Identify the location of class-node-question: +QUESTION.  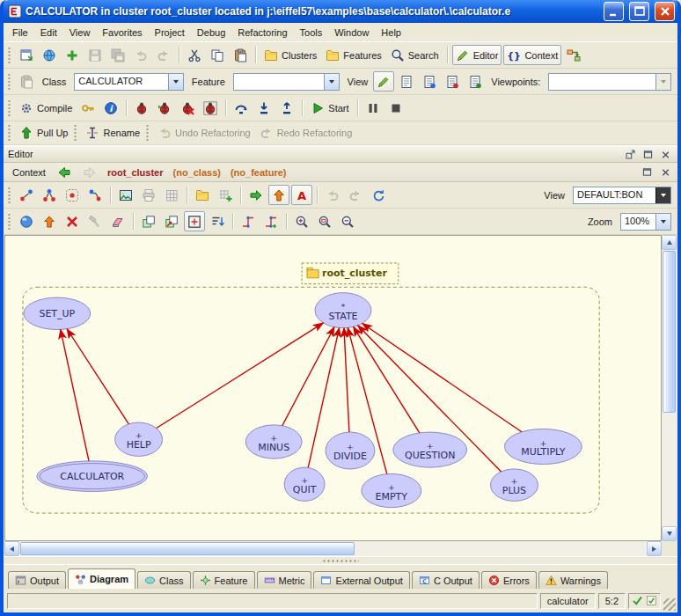
(430, 450).